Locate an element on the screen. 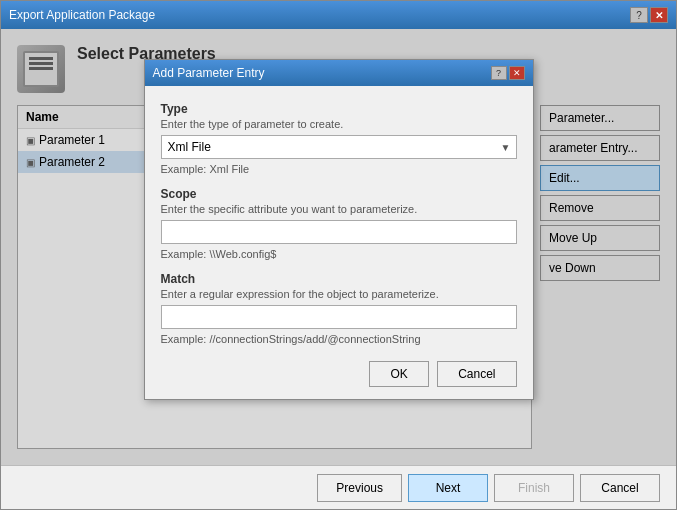 The height and width of the screenshot is (510, 677). dialog-ok-button: OK is located at coordinates (399, 374).